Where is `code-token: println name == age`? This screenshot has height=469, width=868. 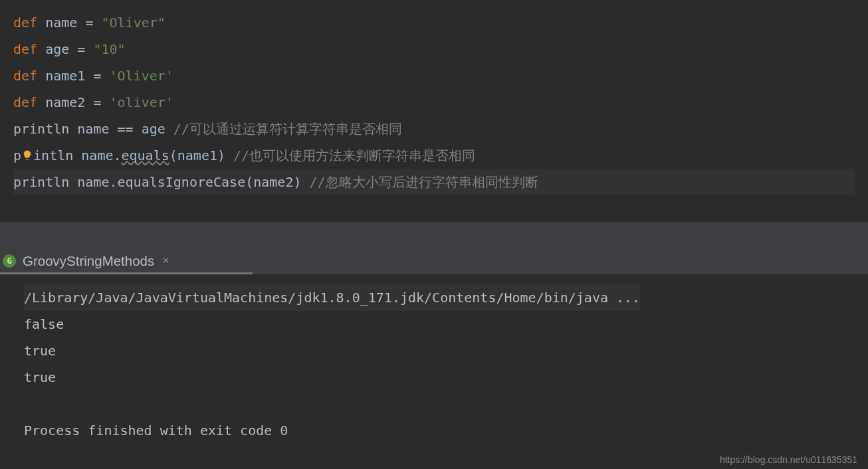
code-token: println name == age is located at coordinates (93, 129).